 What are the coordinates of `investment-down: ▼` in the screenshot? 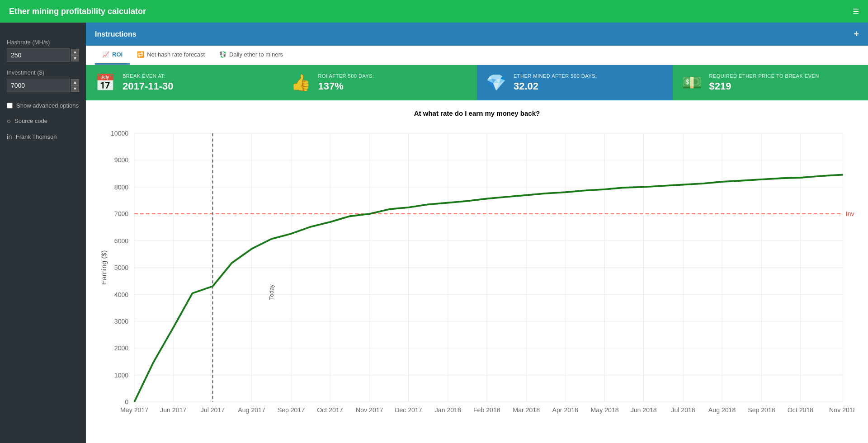 It's located at (75, 89).